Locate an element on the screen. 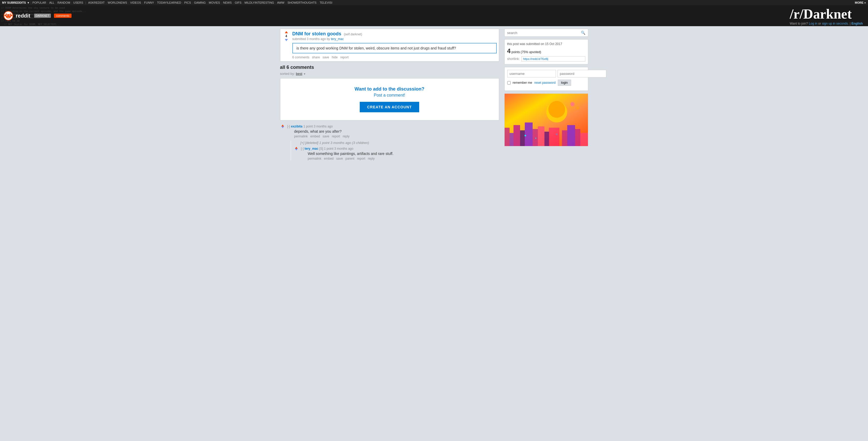  c3-embed: embed is located at coordinates (329, 159).